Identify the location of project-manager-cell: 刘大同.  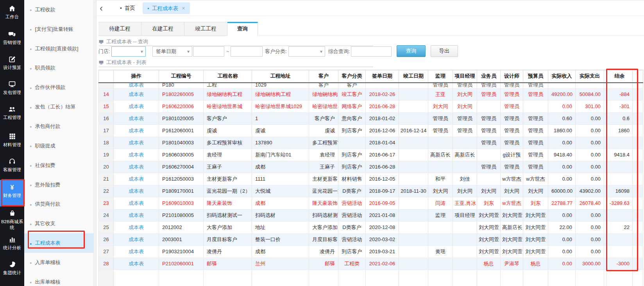
(465, 191).